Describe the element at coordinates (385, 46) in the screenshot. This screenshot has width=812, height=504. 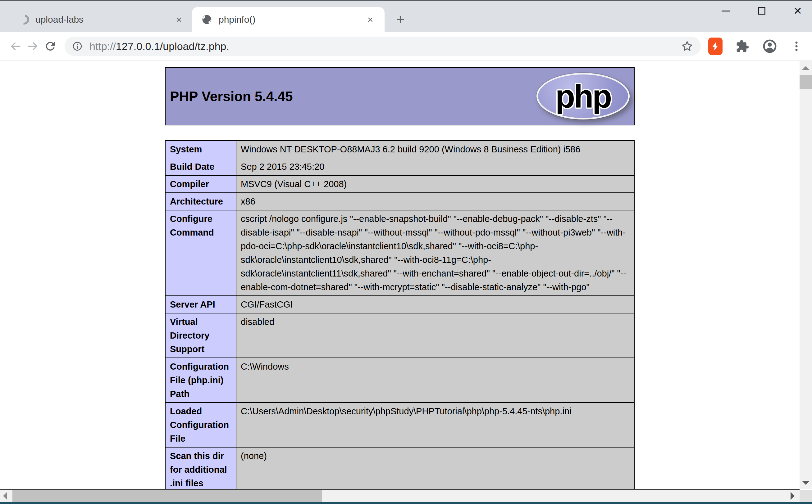
I see `url-text: http://127.0.0.1/upload/tz.php.` at that location.